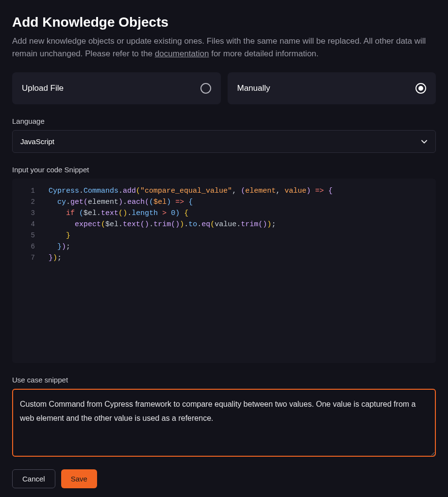 This screenshot has height=497, width=448. What do you see at coordinates (224, 22) in the screenshot?
I see `page-title: Add Knowledge Objects` at bounding box center [224, 22].